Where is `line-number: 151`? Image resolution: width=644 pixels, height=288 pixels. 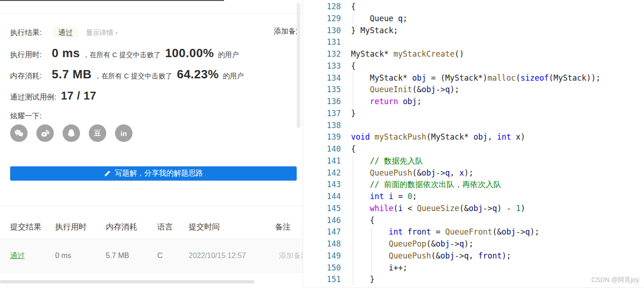 line-number: 151 is located at coordinates (324, 280).